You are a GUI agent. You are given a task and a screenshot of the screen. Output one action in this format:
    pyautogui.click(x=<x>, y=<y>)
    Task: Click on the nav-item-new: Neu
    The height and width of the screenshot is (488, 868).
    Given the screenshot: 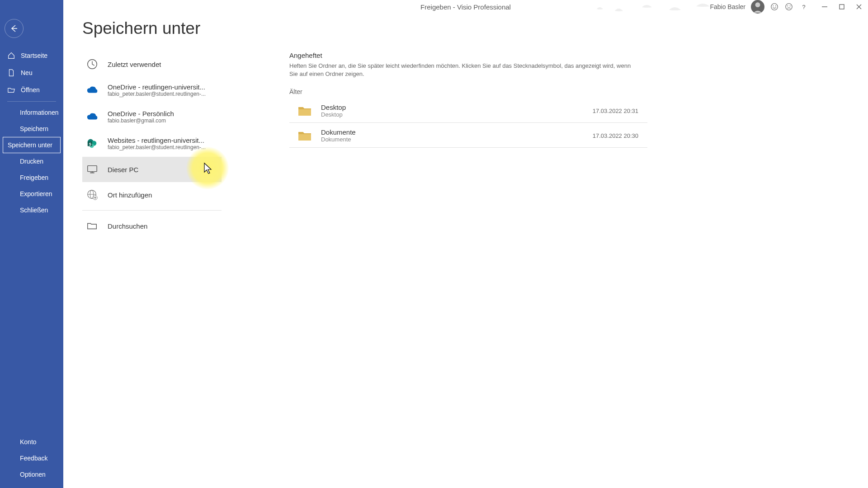 What is the action you would take?
    pyautogui.click(x=32, y=73)
    